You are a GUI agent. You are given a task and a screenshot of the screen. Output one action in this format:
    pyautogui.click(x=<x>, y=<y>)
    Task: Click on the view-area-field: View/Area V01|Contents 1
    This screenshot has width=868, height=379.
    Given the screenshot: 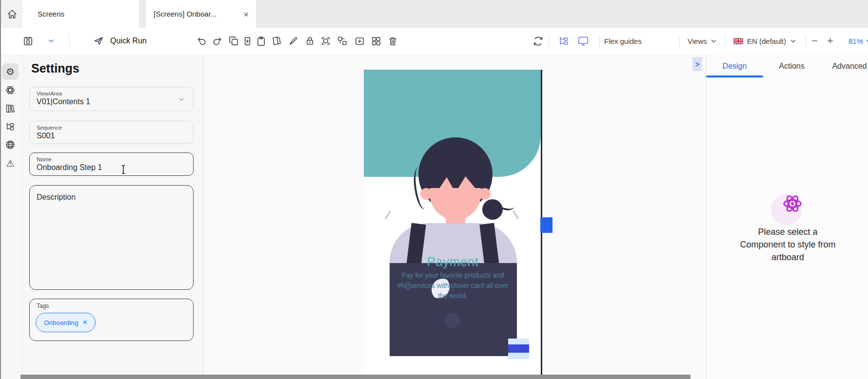 What is the action you would take?
    pyautogui.click(x=111, y=99)
    